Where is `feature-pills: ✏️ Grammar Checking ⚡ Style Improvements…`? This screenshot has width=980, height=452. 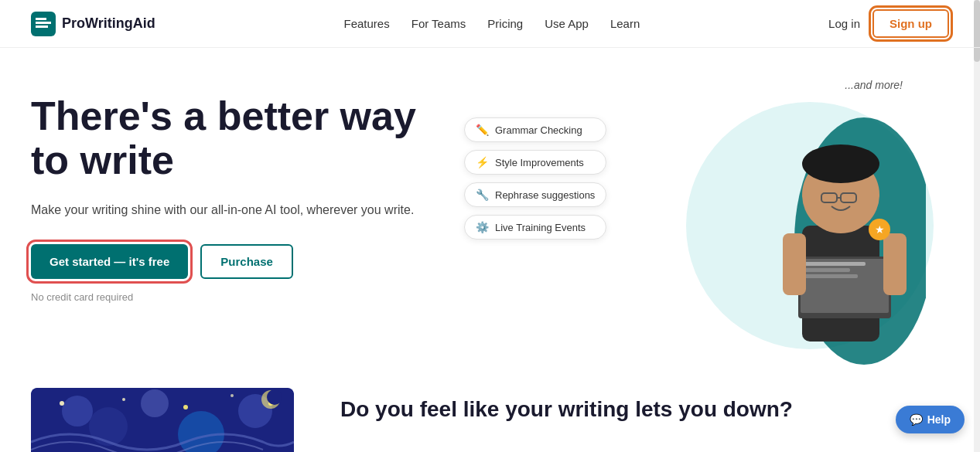
feature-pills: ✏️ Grammar Checking ⚡ Style Improvements… is located at coordinates (535, 178).